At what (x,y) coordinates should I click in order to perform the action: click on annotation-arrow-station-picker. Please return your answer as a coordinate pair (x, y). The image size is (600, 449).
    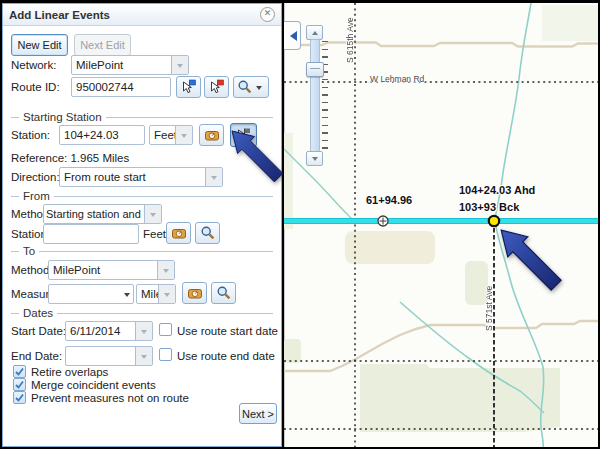
    Looking at the image, I should click on (259, 158).